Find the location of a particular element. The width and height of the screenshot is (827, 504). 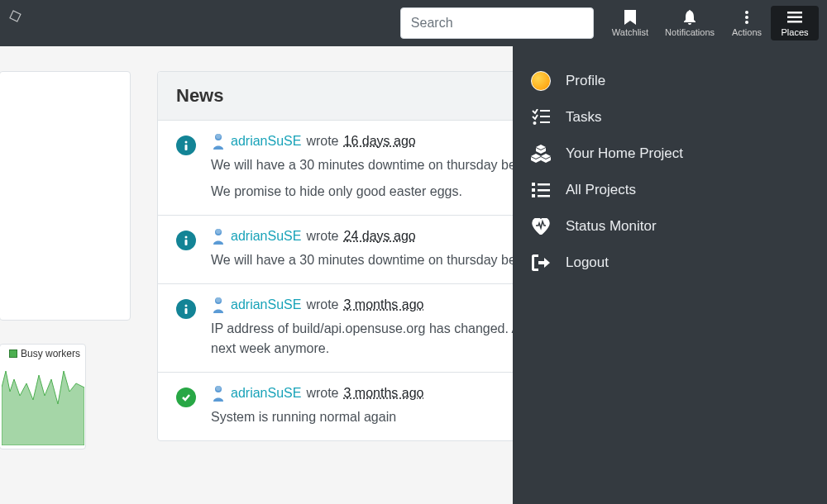

avatar-icon is located at coordinates (541, 81).